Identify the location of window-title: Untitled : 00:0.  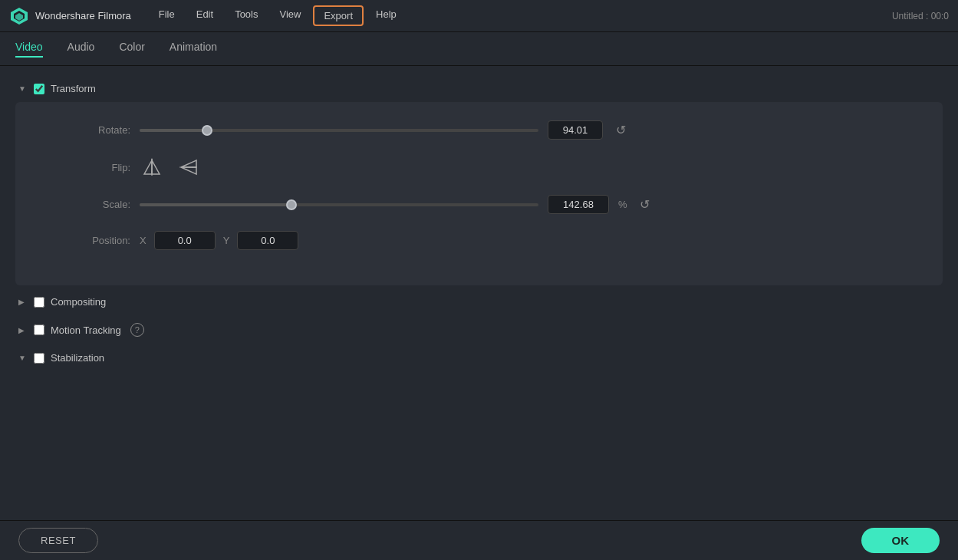
(920, 16).